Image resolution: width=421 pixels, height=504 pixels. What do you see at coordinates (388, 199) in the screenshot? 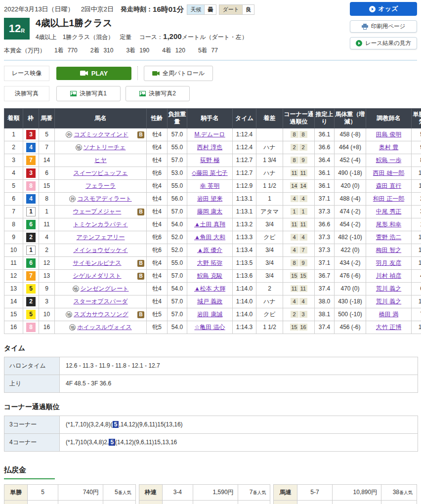
I see `trainer-link: 和田 正一郎` at bounding box center [388, 199].